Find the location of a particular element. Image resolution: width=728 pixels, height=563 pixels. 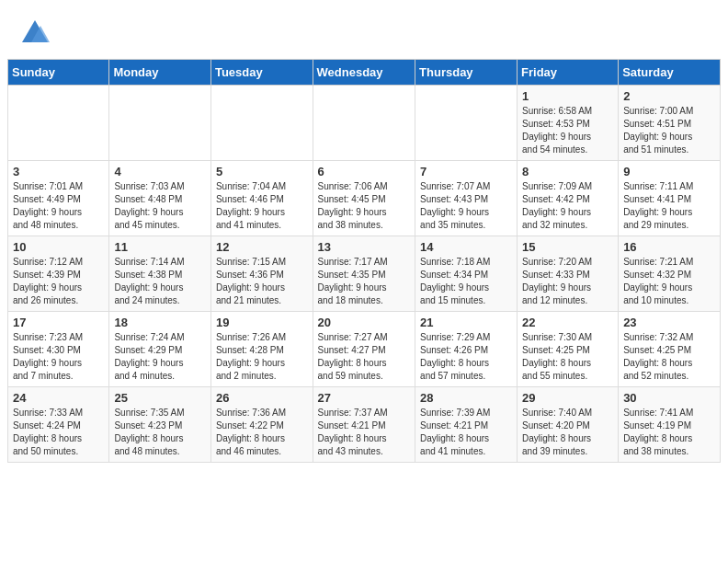

calendar-cell: 7Sunrise: 7:07 AM Sunset: 4:43 PM Daylig… is located at coordinates (467, 199).